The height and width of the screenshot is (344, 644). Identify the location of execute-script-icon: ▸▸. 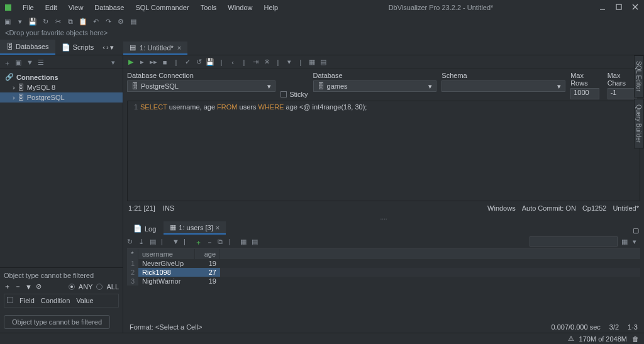
(153, 62).